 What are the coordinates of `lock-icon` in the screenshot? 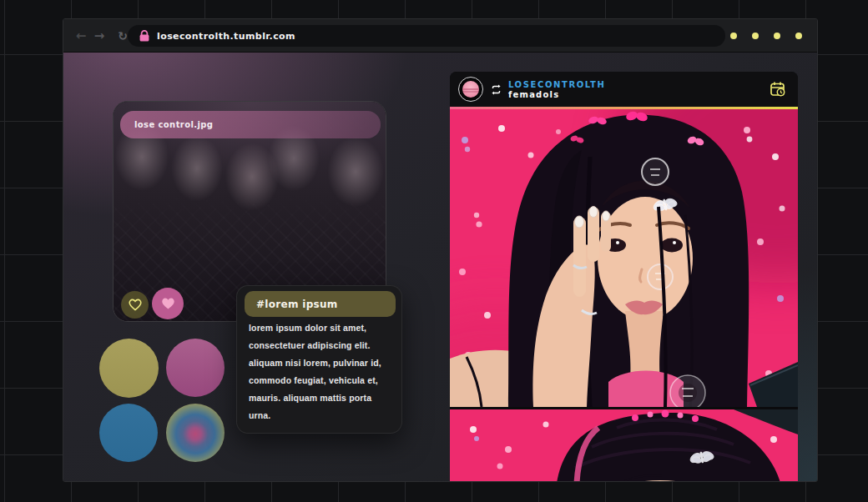 It's located at (144, 36).